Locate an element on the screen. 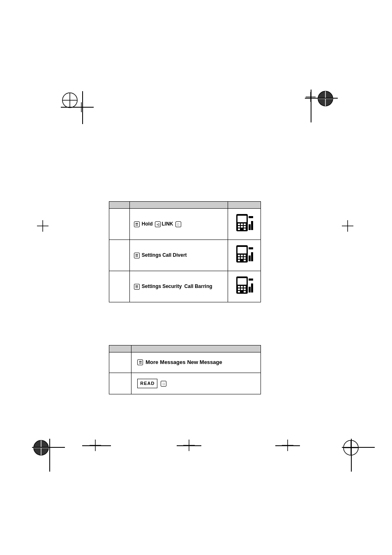 The height and width of the screenshot is (555, 392). reg-mark-bottom-center is located at coordinates (189, 446).